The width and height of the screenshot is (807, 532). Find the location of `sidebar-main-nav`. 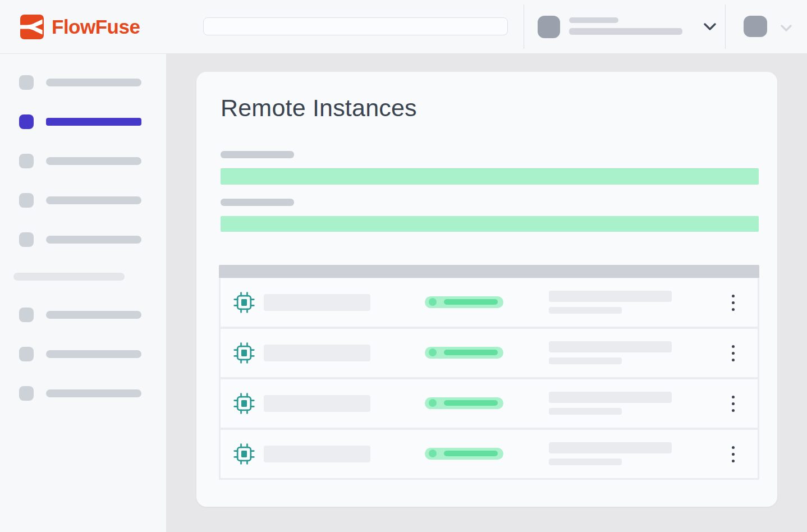

sidebar-main-nav is located at coordinates (83, 164).